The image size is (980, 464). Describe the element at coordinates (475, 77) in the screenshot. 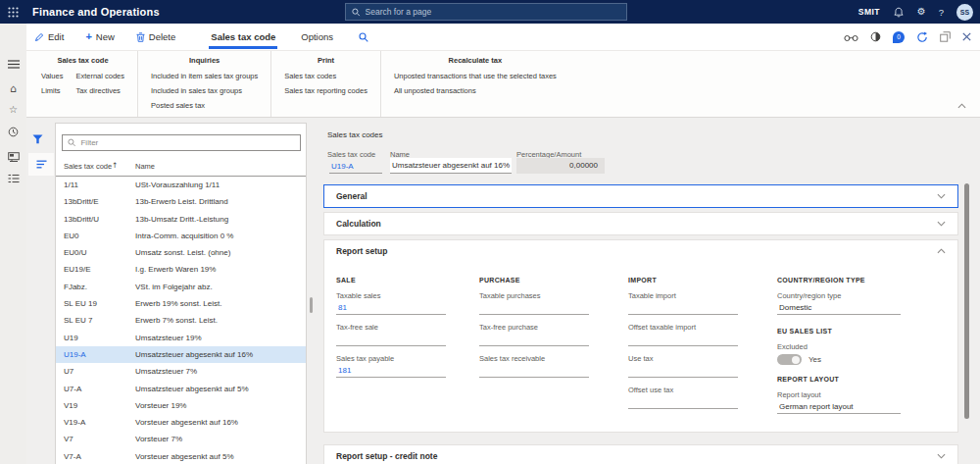

I see `ribbon-action: Unposted transactions that use the selec…` at that location.